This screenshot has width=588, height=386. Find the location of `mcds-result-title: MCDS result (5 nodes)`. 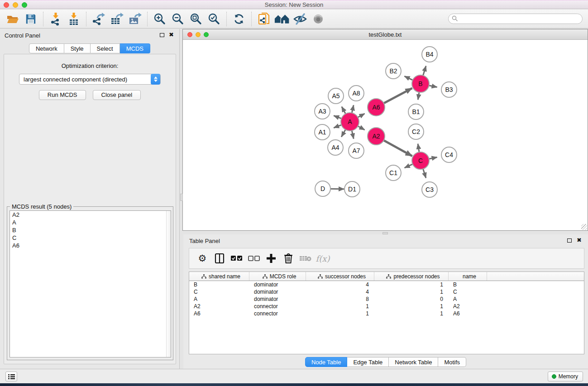

mcds-result-title: MCDS result (5 nodes) is located at coordinates (42, 206).